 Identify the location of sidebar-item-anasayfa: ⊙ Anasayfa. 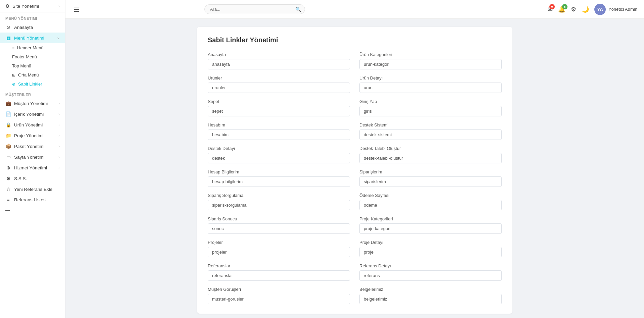
(33, 27).